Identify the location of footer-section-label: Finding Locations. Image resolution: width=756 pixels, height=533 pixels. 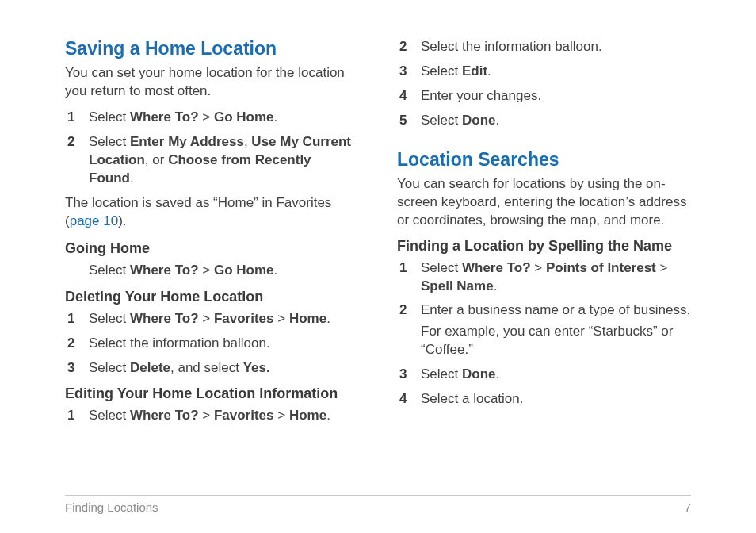
(112, 508).